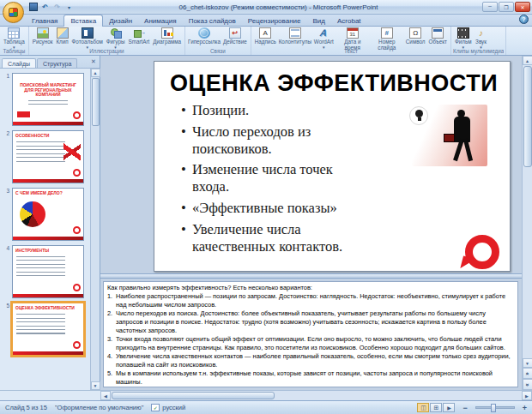 The height and width of the screenshot is (414, 532). What do you see at coordinates (88, 38) in the screenshot?
I see `ribbon-button: Фотоальбом` at bounding box center [88, 38].